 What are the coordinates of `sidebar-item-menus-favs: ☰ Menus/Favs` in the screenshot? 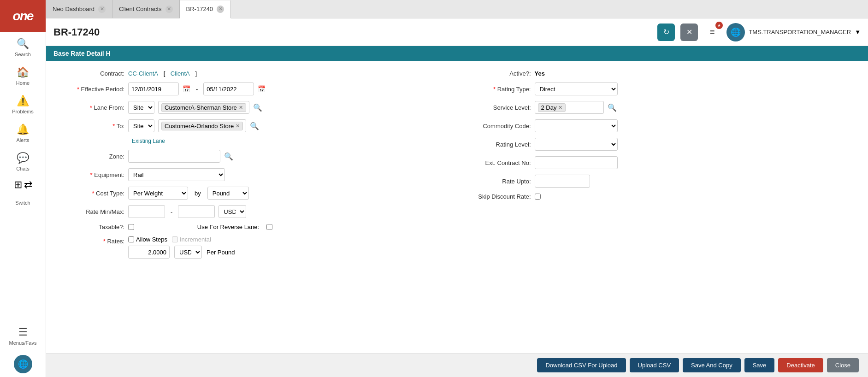 It's located at (23, 335).